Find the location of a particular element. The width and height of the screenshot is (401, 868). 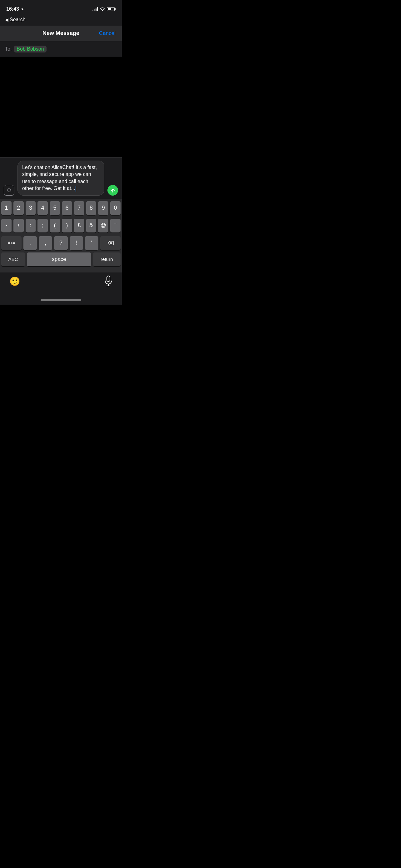

cancel-button: Cancel is located at coordinates (107, 33).